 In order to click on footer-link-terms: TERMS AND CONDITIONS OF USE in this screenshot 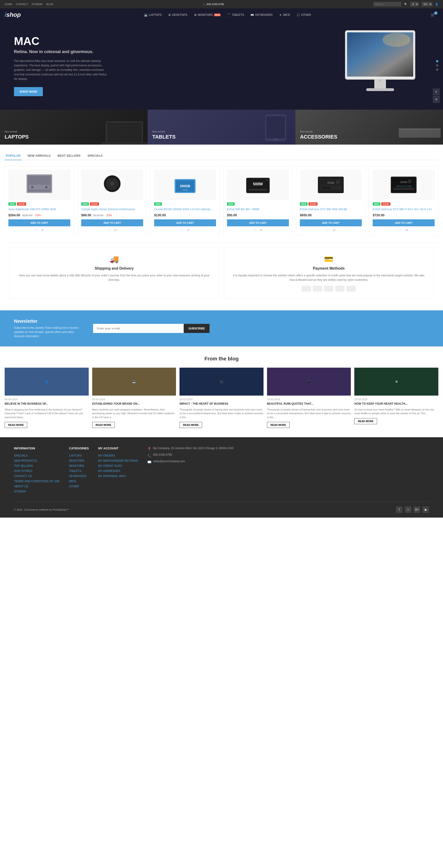, I will do `click(37, 481)`.